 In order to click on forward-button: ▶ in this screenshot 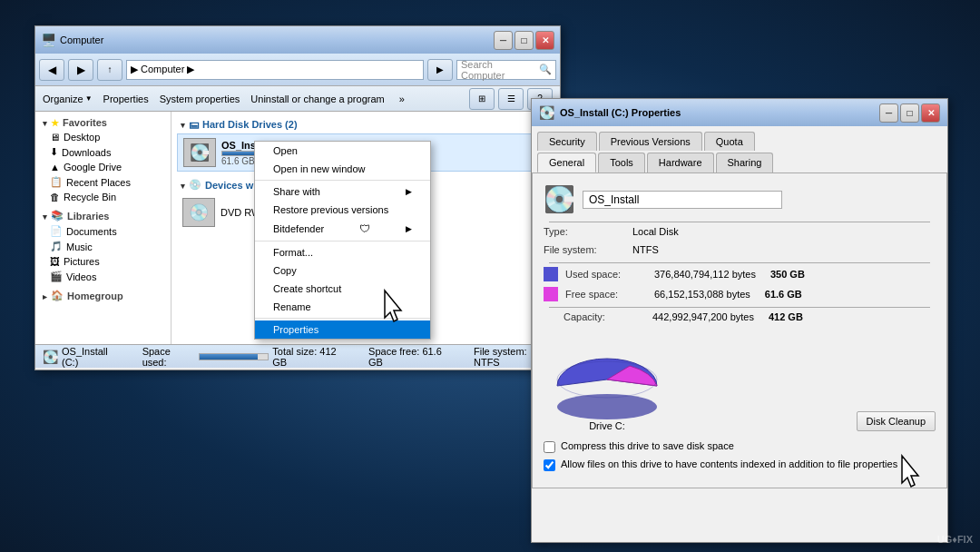, I will do `click(81, 70)`.